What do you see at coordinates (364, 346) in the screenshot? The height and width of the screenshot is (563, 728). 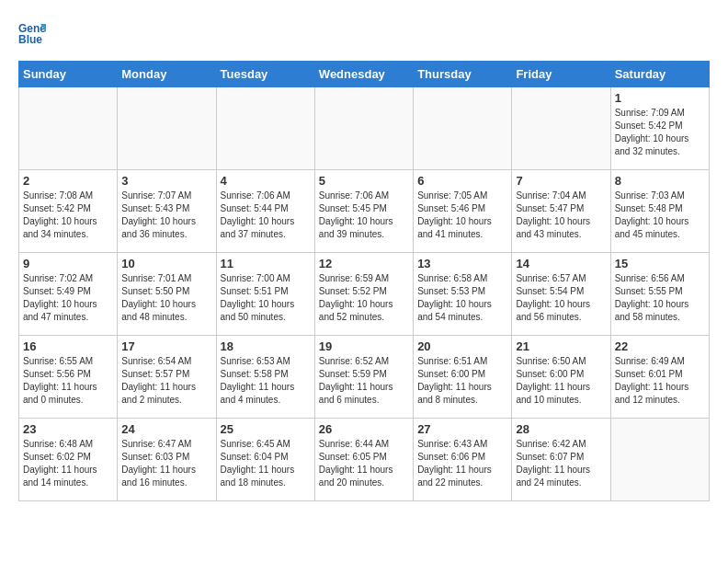 I see `day-number: 19` at bounding box center [364, 346].